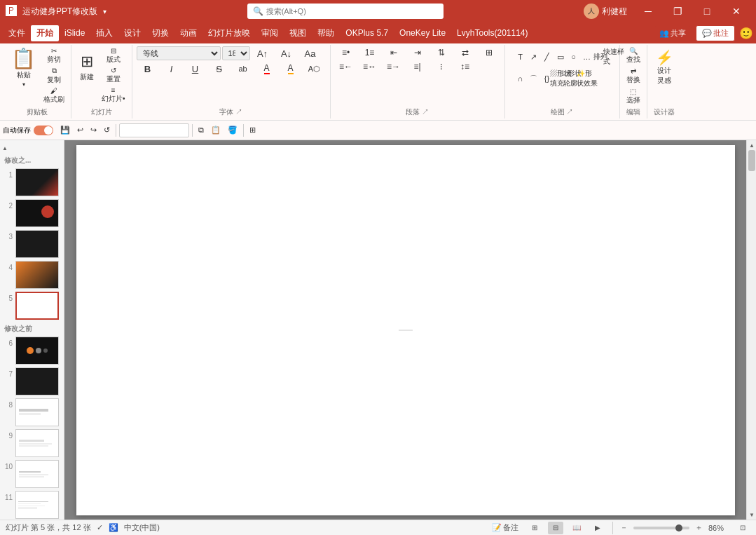 The width and height of the screenshot is (756, 535). I want to click on right-scroll-thumb, so click(752, 161).